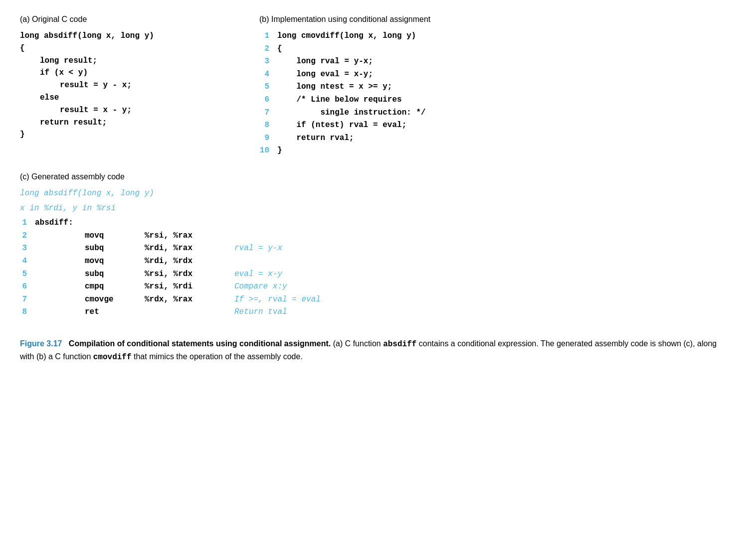 This screenshot has width=744, height=560. Describe the element at coordinates (268, 151) in the screenshot. I see `line-num-10: 10` at that location.